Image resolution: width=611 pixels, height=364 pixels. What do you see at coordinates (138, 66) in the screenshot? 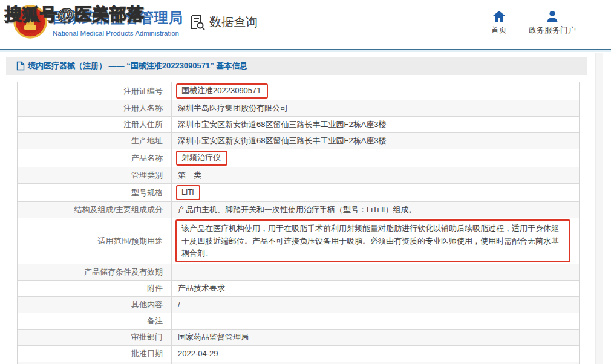
I see `breadcrumb-text: 境内医疗器械（注册） —— “国械注准20223090571” 基本信息` at bounding box center [138, 66].